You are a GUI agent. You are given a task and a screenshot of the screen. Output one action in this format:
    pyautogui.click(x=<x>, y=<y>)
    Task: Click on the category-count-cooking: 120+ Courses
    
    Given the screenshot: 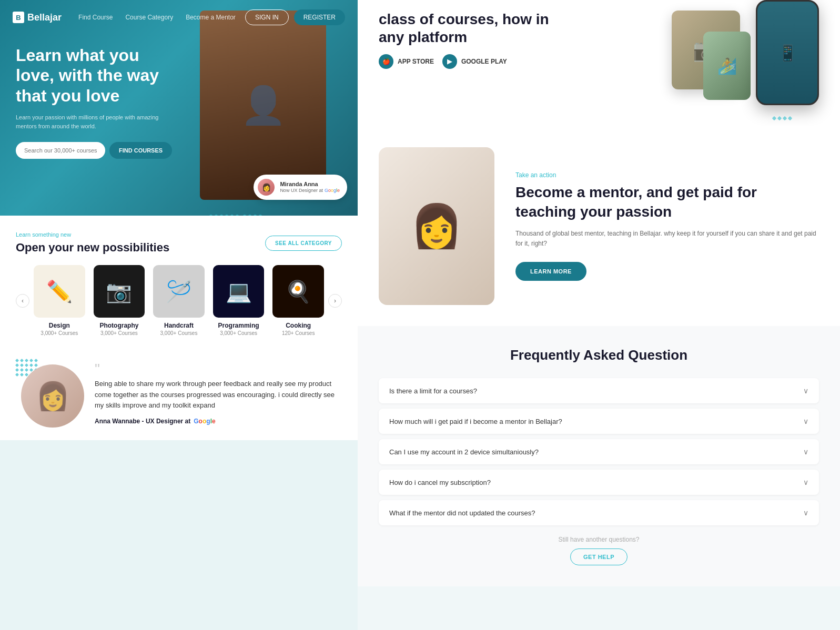 What is the action you would take?
    pyautogui.click(x=299, y=333)
    